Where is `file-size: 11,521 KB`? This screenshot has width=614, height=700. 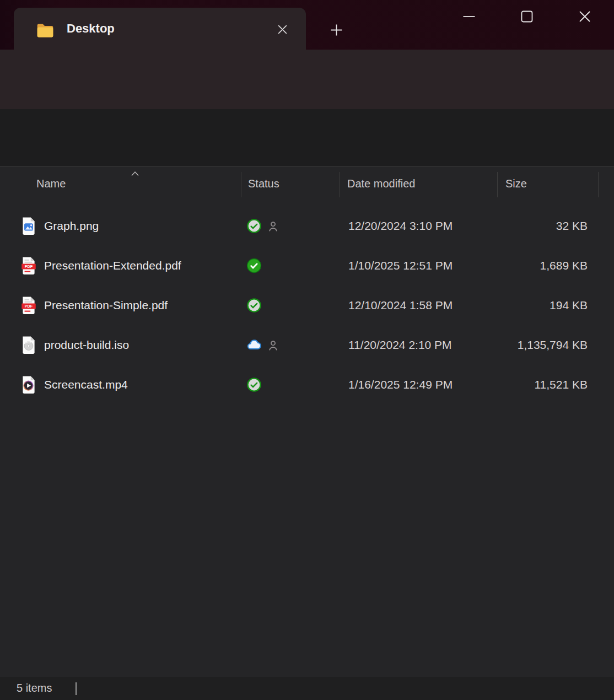
file-size: 11,521 KB is located at coordinates (527, 385).